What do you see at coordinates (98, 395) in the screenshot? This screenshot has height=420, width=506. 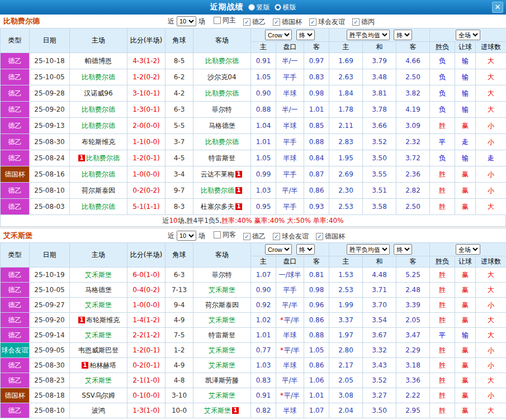 I see `team-link: SSV乌尔姆` at bounding box center [98, 395].